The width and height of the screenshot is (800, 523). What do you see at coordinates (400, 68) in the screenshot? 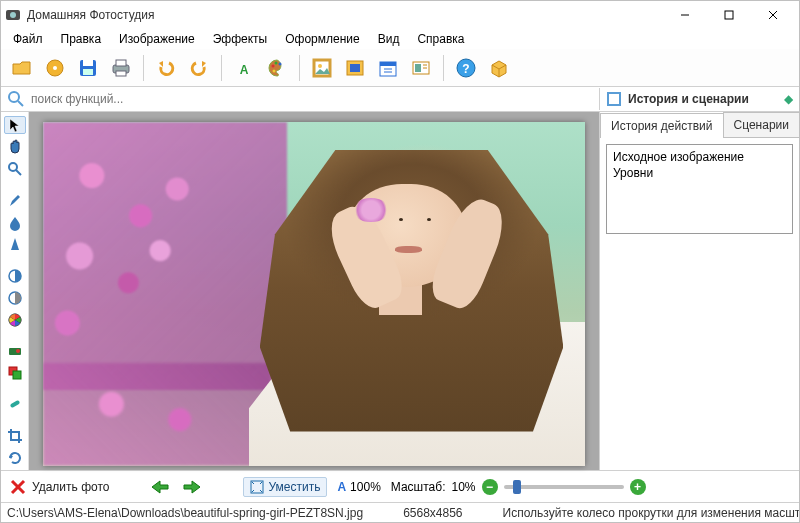
I see `main-toolbar: A ?` at bounding box center [400, 68].